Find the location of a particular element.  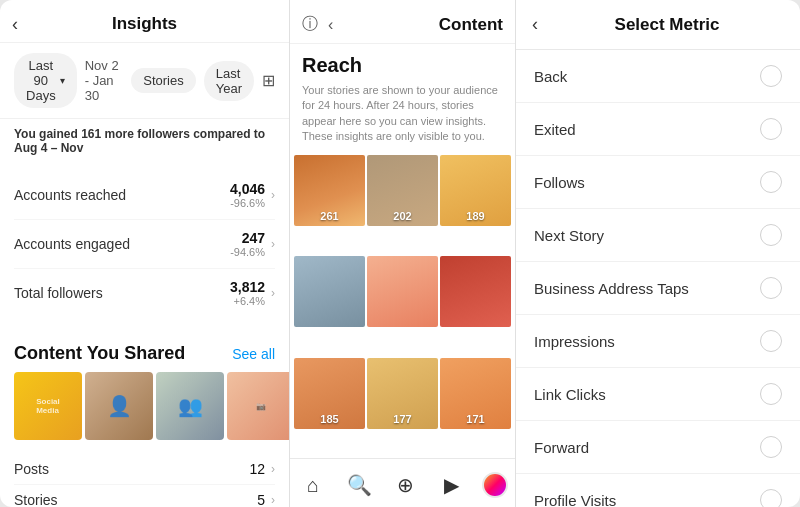

grid-item: 202 is located at coordinates (402, 190).